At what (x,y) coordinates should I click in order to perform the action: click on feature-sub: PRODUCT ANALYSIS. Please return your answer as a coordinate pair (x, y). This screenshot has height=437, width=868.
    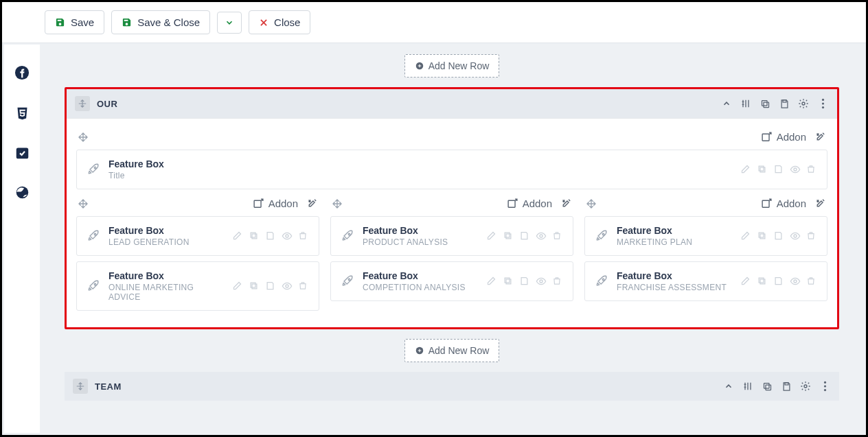
    Looking at the image, I should click on (405, 242).